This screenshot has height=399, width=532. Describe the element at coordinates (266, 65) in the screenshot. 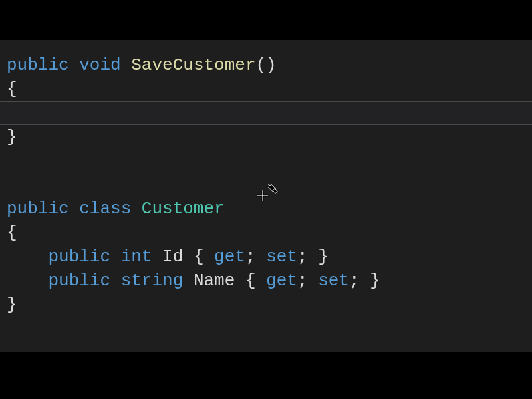

I see `parentheses: ()` at that location.